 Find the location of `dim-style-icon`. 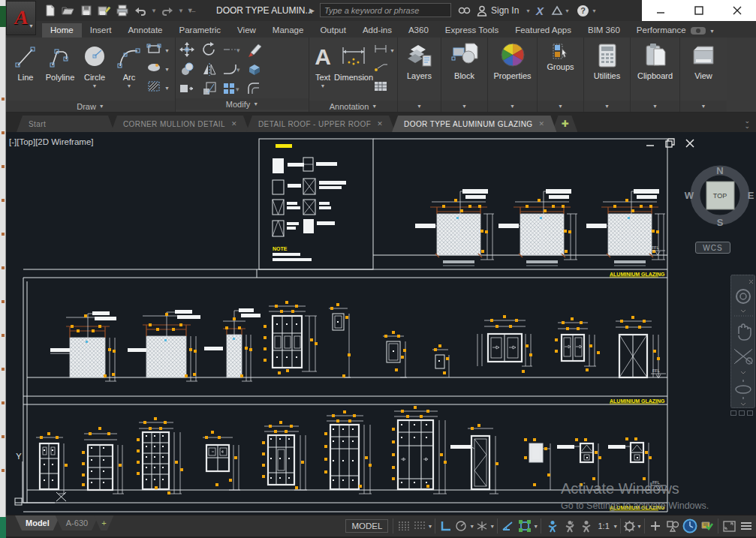

dim-style-icon is located at coordinates (381, 50).